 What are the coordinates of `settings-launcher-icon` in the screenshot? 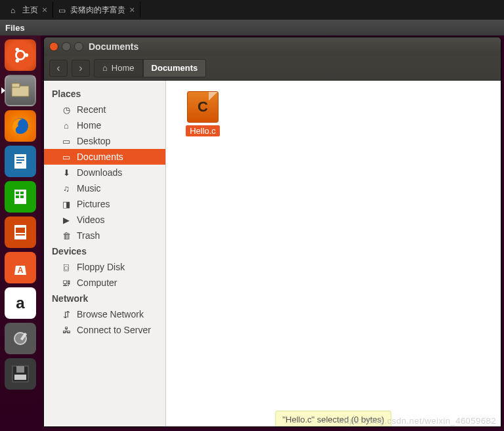 It's located at (20, 339).